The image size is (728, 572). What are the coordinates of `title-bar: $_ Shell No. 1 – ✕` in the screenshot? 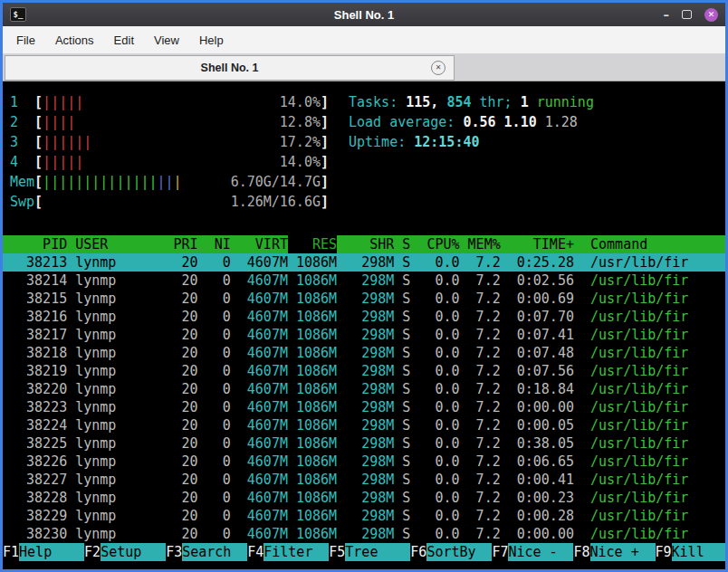 It's located at (364, 14).